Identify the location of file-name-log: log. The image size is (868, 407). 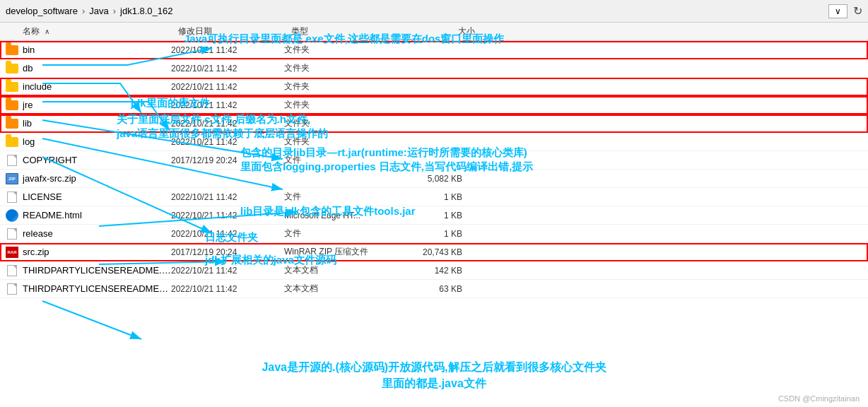
(97, 141).